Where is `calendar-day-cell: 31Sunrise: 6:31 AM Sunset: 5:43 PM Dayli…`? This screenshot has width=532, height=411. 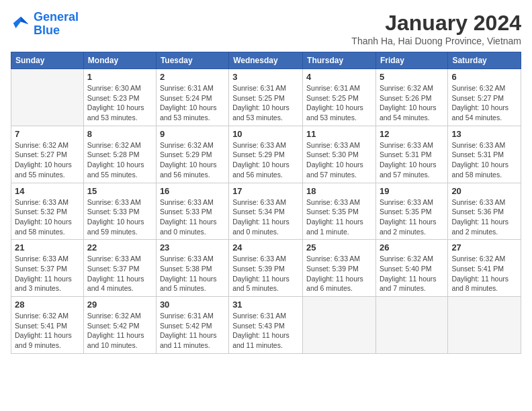
calendar-day-cell: 31Sunrise: 6:31 AM Sunset: 5:43 PM Dayli… is located at coordinates (266, 325).